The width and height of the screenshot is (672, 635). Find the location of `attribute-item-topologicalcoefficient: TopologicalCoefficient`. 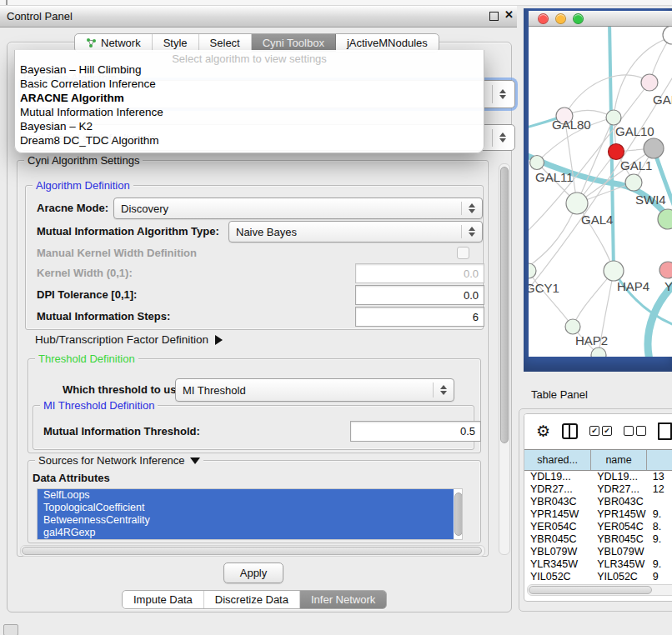

attribute-item-topologicalcoefficient: TopologicalCoefficient is located at coordinates (250, 508).